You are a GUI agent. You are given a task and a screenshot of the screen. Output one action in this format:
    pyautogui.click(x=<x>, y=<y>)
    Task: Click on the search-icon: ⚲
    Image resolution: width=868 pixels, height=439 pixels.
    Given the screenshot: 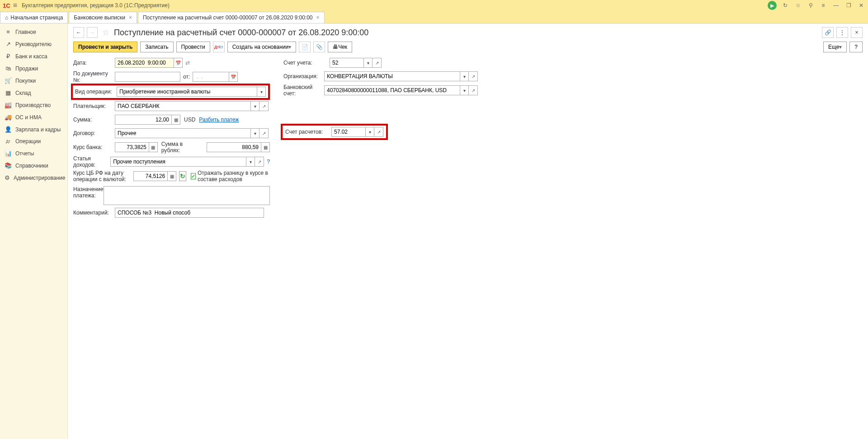 What is the action you would take?
    pyautogui.click(x=811, y=5)
    